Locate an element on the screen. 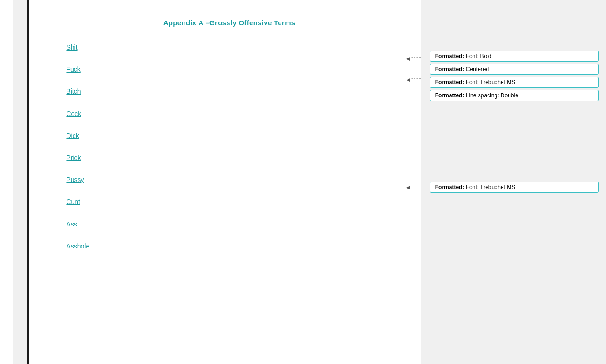 The height and width of the screenshot is (364, 606). arrow-prick: ◄ is located at coordinates (408, 188).